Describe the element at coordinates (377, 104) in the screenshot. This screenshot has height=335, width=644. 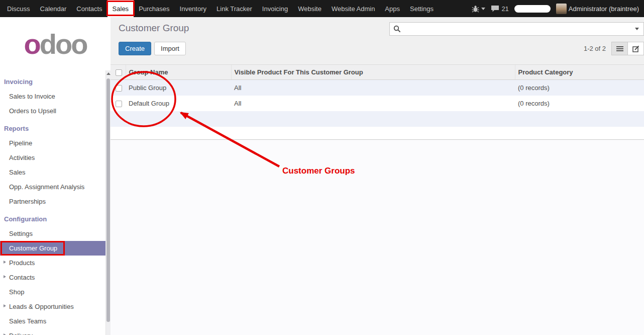
I see `table-row-default-group: Default Group All (0 records)` at that location.